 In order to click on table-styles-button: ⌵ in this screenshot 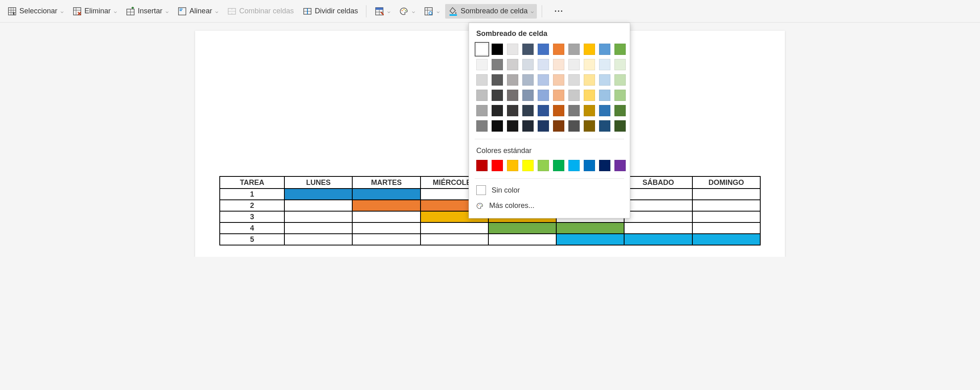, I will do `click(382, 11)`.